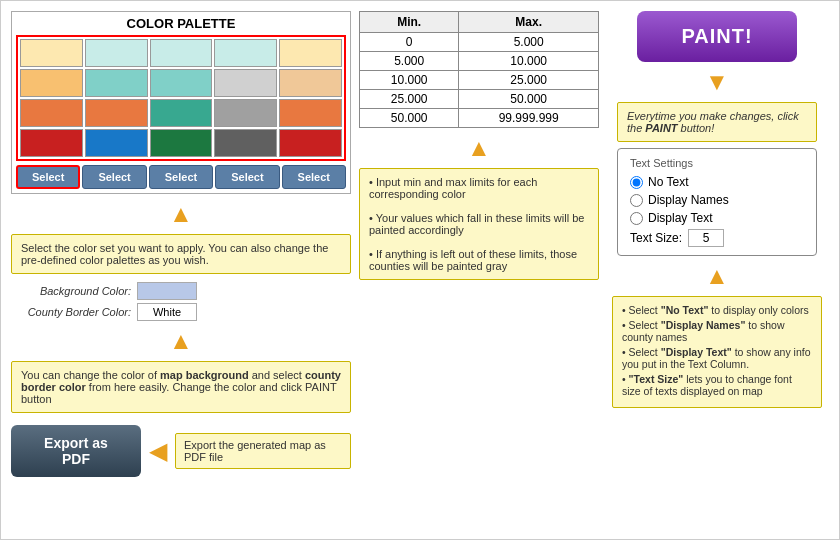 The width and height of the screenshot is (840, 540). Describe the element at coordinates (479, 260) in the screenshot. I see `mid-info-point-3: • If anything is left out of these limit…` at that location.